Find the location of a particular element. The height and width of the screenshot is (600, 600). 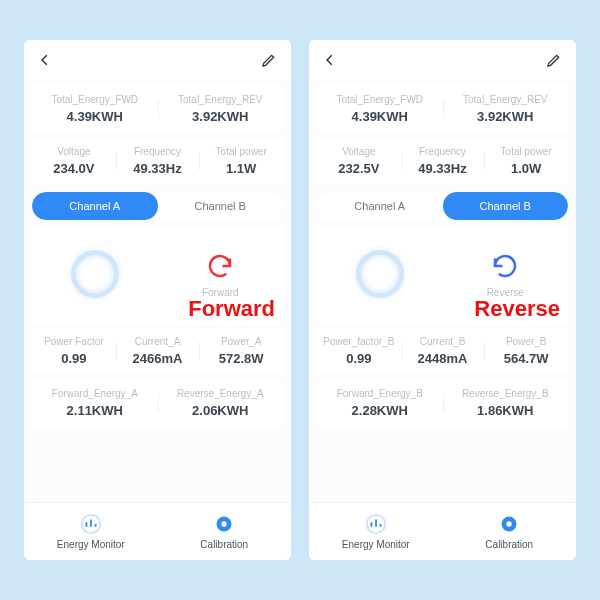

forward-energy-value: 2.28KWH is located at coordinates (380, 410).